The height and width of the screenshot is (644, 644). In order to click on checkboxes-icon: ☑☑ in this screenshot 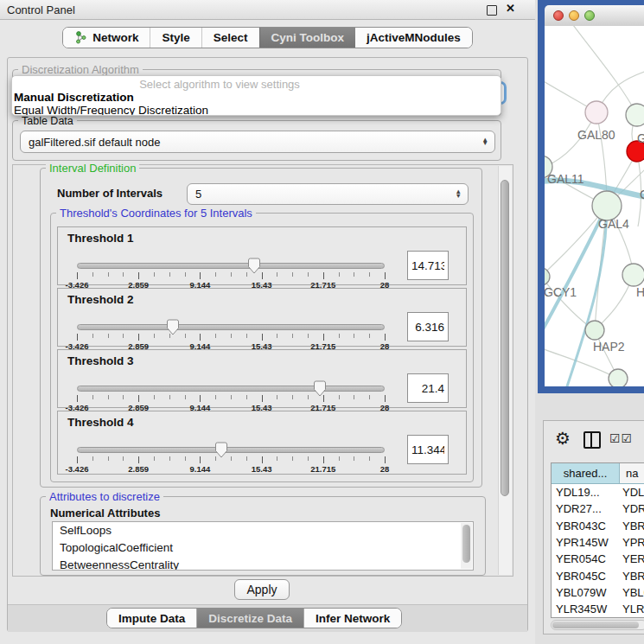, I will do `click(621, 438)`.